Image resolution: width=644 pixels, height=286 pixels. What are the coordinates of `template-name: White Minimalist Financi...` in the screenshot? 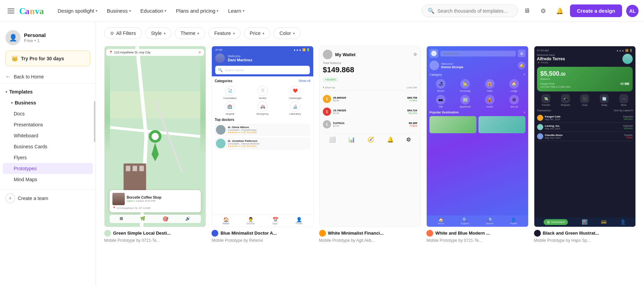 It's located at (356, 233).